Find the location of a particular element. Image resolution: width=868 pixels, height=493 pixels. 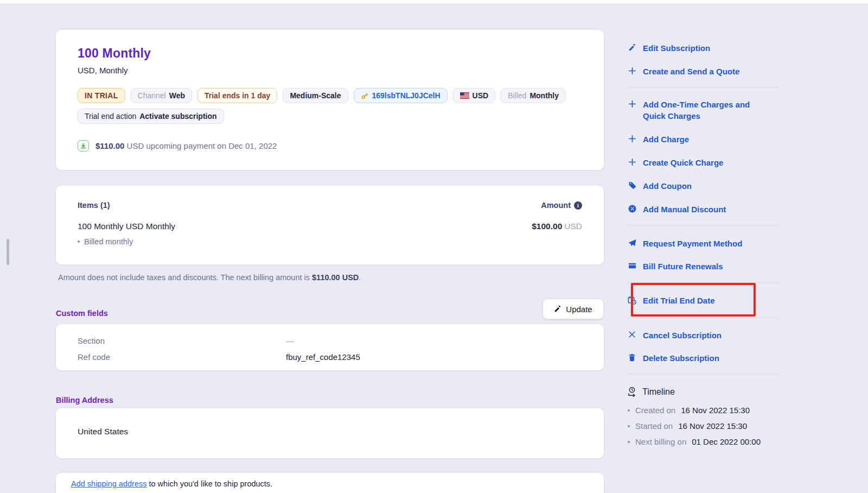

timeline-entry: Next billing on 01 Dec 2022 00:00 is located at coordinates (694, 442).